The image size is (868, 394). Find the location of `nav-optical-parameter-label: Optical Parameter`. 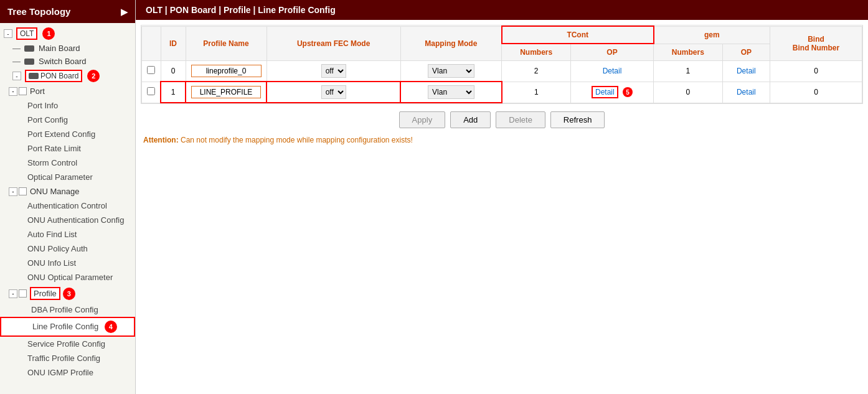

nav-optical-parameter-label: Optical Parameter is located at coordinates (60, 177).